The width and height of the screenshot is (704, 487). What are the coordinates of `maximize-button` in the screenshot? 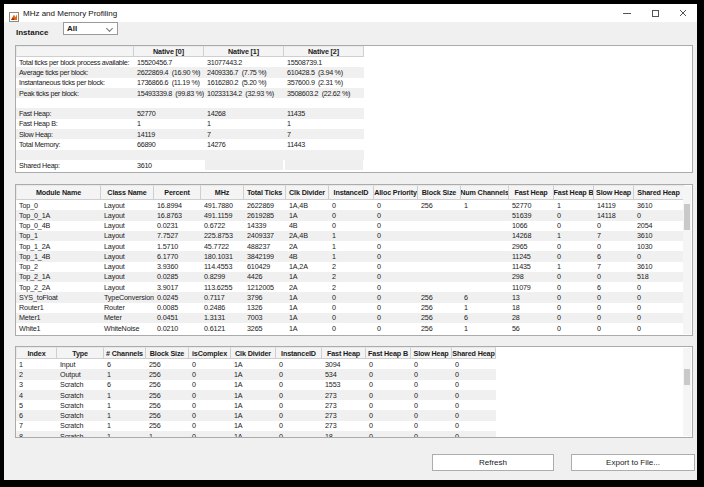 It's located at (655, 13).